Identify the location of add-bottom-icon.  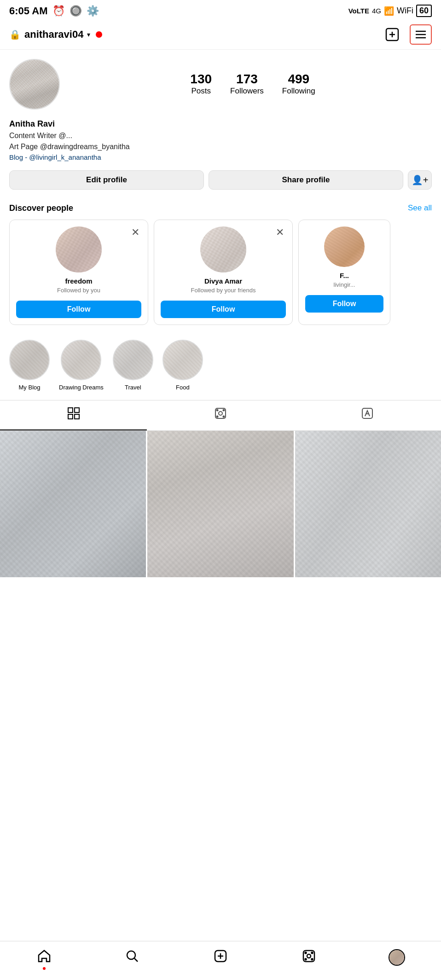
(220, 957).